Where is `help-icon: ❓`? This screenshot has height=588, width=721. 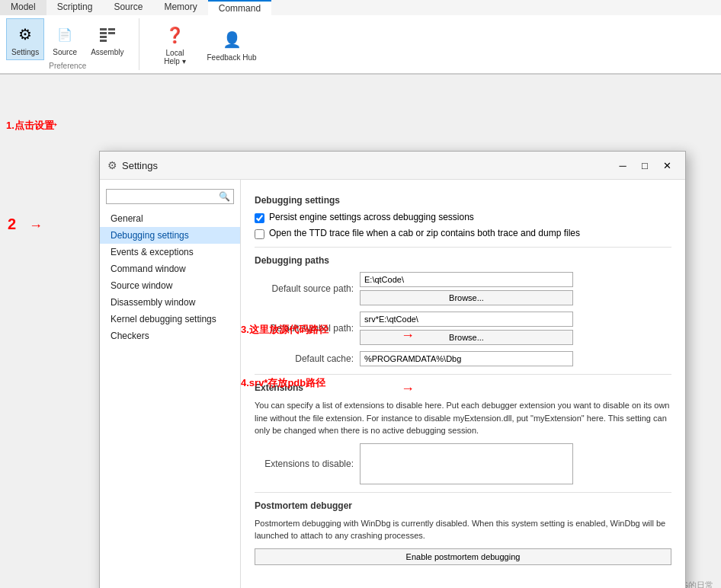
help-icon: ❓ is located at coordinates (175, 35).